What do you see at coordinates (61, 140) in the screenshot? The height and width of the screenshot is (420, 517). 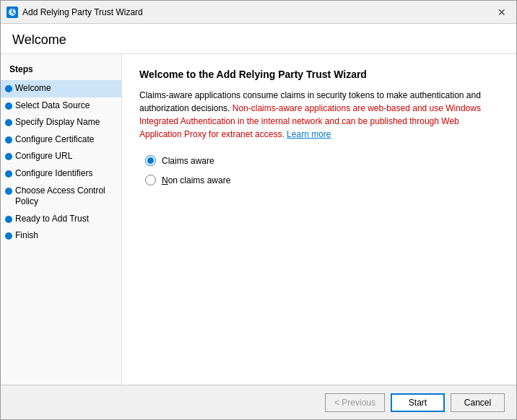 I see `sidebar-item-configure-certificate: Configure Certificate` at bounding box center [61, 140].